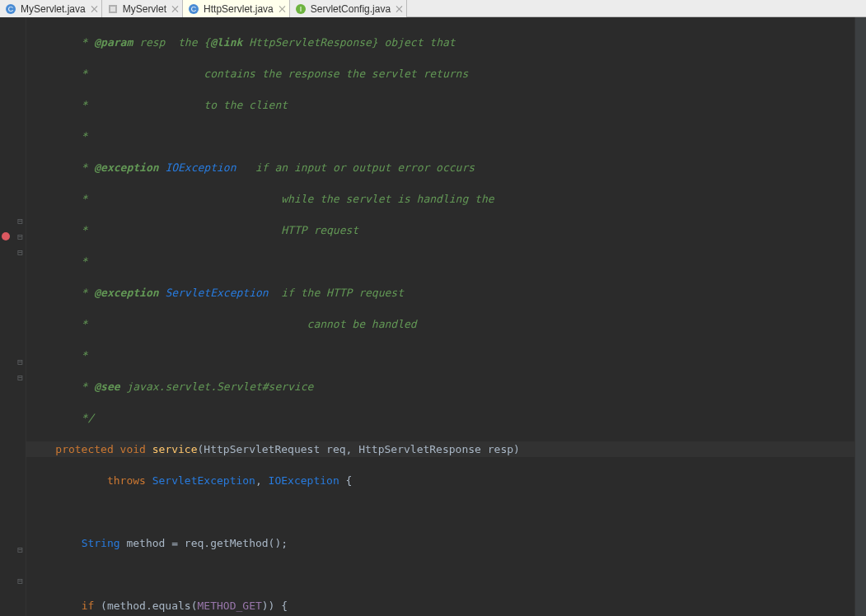 The image size is (866, 616). Describe the element at coordinates (6, 236) in the screenshot. I see `breakpoint-marker` at that location.